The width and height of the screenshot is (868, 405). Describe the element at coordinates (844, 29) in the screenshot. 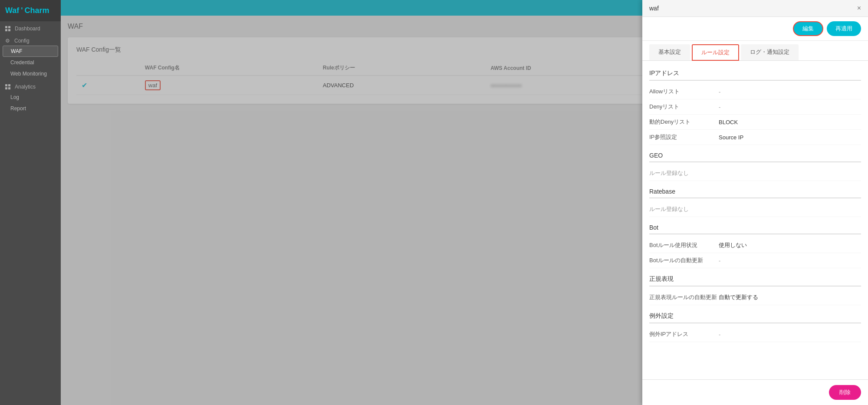

I see `reapply-button: 再適用` at that location.